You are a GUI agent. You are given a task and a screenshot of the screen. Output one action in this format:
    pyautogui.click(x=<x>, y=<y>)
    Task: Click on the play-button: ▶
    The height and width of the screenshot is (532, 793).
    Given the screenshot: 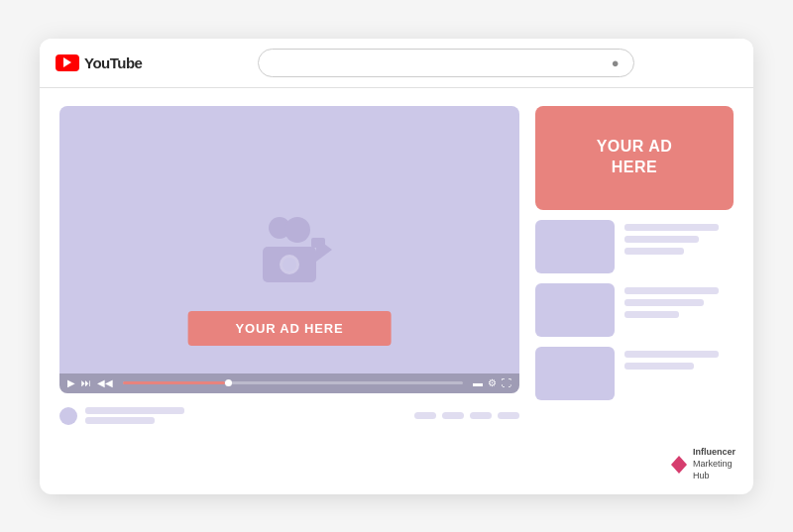 What is the action you would take?
    pyautogui.click(x=71, y=382)
    